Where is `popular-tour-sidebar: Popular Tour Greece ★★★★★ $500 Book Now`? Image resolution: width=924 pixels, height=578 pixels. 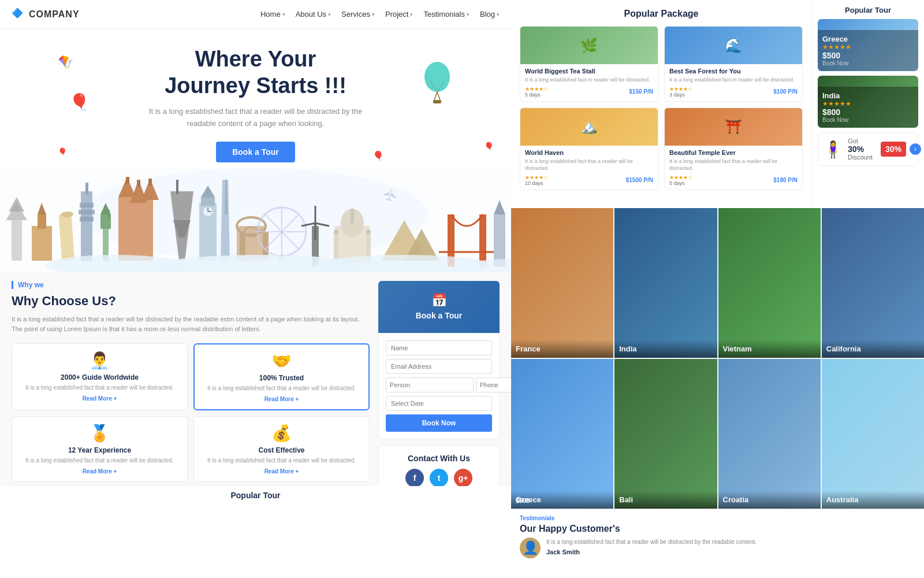
popular-tour-sidebar: Popular Tour Greece ★★★★★ $500 Book Now is located at coordinates (867, 104).